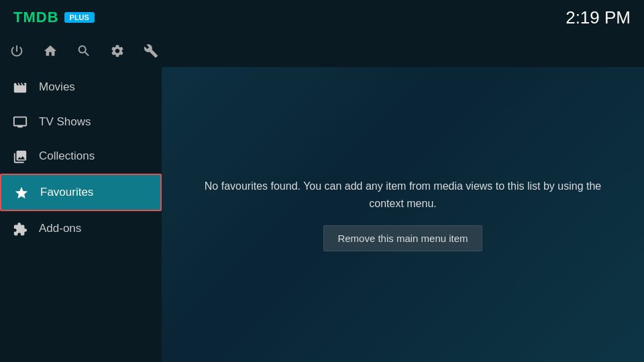  I want to click on sidebar-item-movies: Movies, so click(80, 87).